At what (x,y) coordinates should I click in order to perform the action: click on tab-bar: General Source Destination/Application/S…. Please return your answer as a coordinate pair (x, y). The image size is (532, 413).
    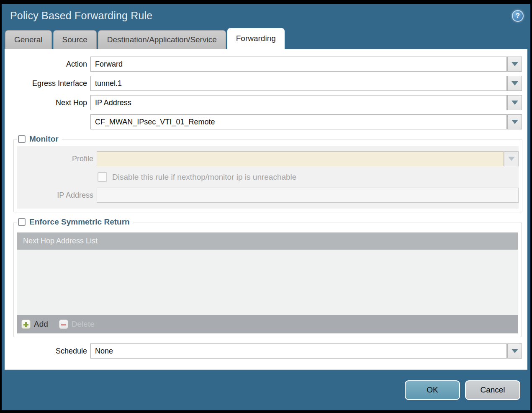
    Looking at the image, I should click on (266, 39).